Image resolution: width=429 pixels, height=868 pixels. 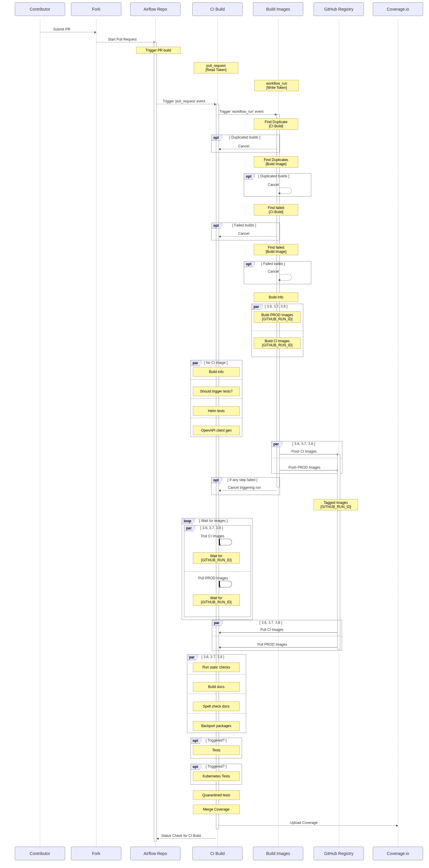 I want to click on frag-cond-wait: [ Wait for images ], so click(x=213, y=521).